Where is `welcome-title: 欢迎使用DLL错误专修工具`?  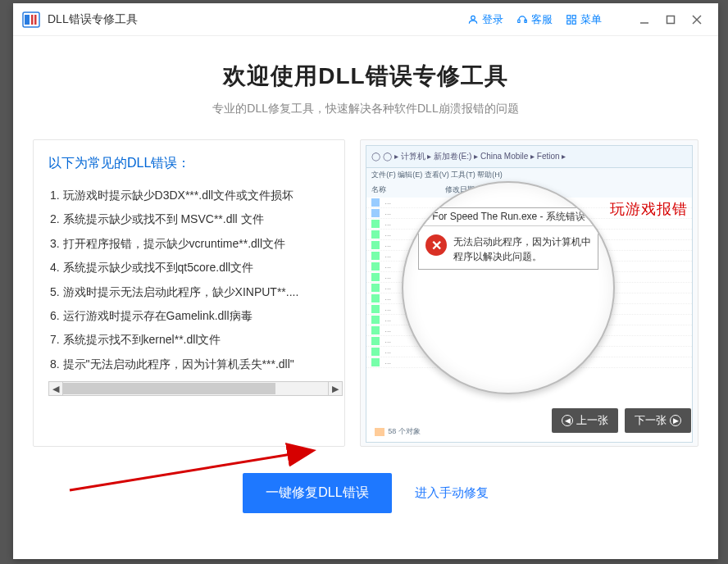 welcome-title: 欢迎使用DLL错误专修工具 is located at coordinates (366, 76).